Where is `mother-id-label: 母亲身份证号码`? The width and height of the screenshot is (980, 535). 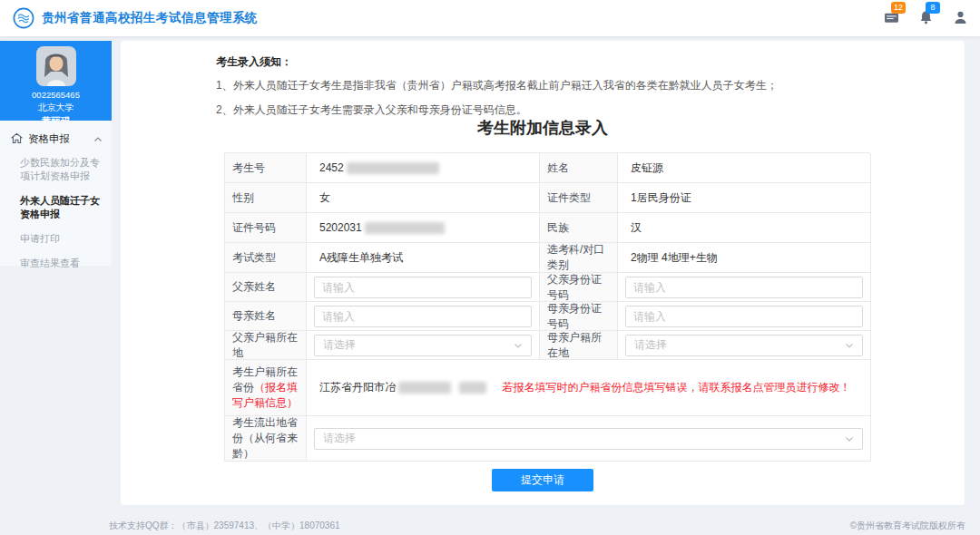 mother-id-label: 母亲身份证号码 is located at coordinates (579, 316).